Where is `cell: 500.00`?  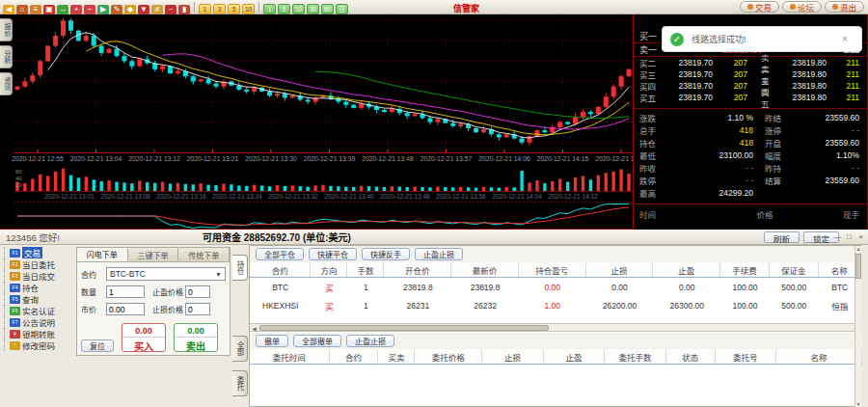 cell: 500.00 is located at coordinates (795, 287).